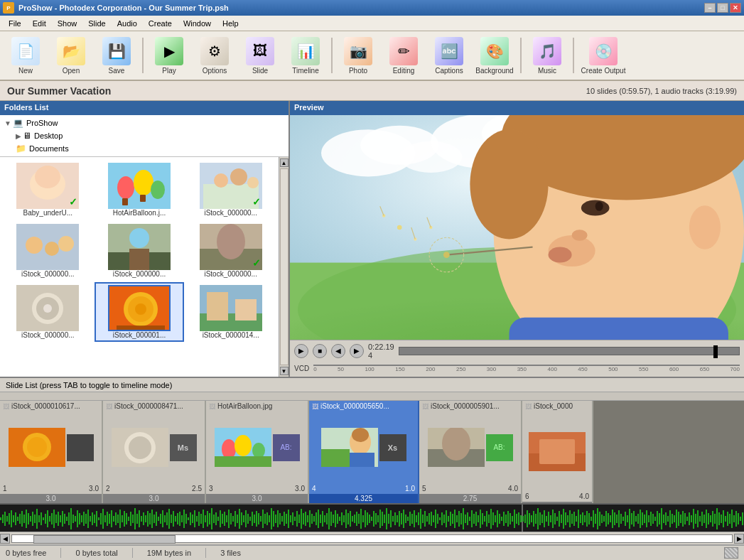  I want to click on scrollbar-vertical: ▲ ▼, so click(284, 267).